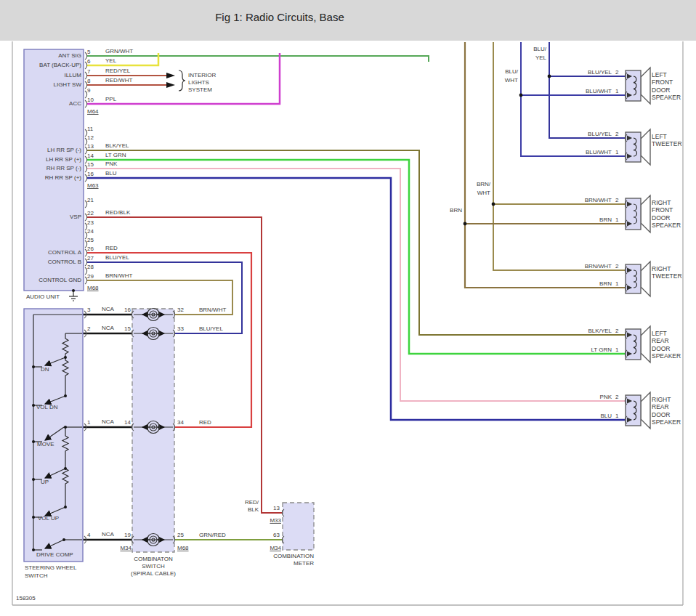 The height and width of the screenshot is (616, 696). What do you see at coordinates (90, 231) in the screenshot?
I see `pin-number: 24` at bounding box center [90, 231].